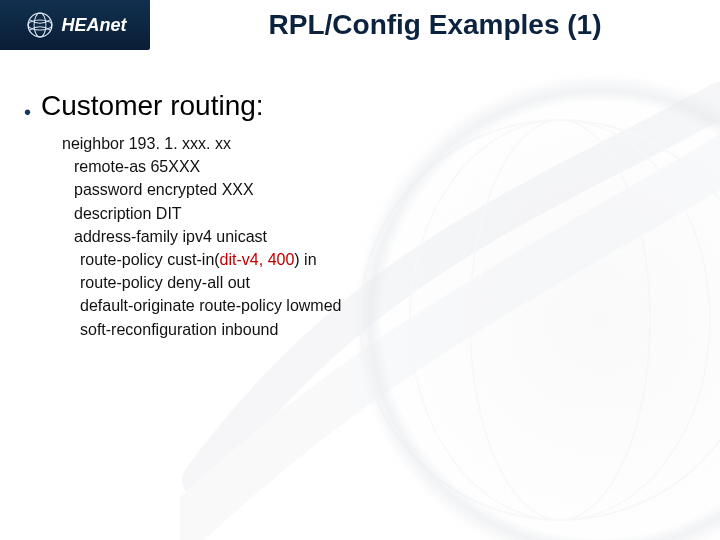 This screenshot has width=720, height=540. Describe the element at coordinates (360, 106) in the screenshot. I see `bullet-item: • Customer routing:` at that location.